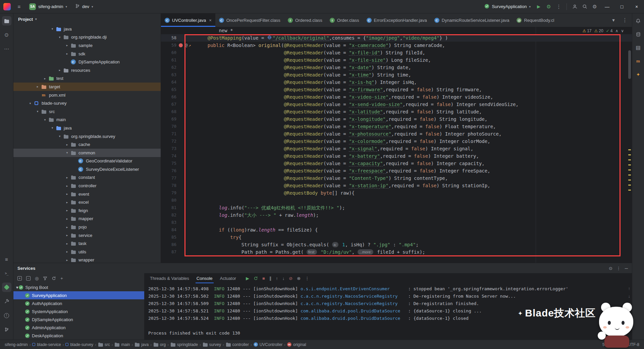 This screenshot has height=349, width=644. What do you see at coordinates (79, 328) in the screenshot?
I see `service-item-adminapplication: AdminApplication` at bounding box center [79, 328].